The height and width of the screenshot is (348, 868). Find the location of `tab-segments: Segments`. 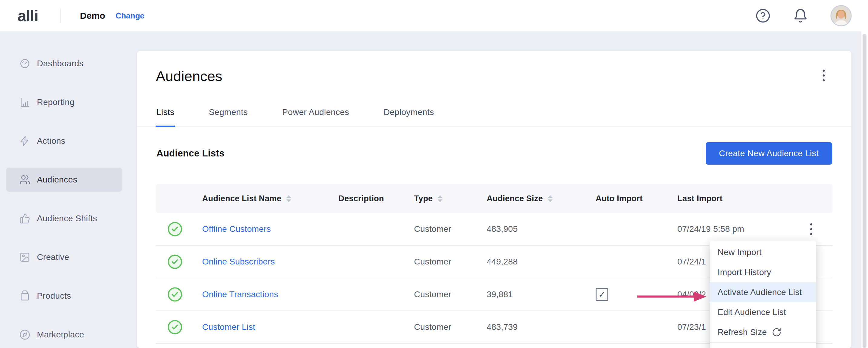

tab-segments: Segments is located at coordinates (228, 117).